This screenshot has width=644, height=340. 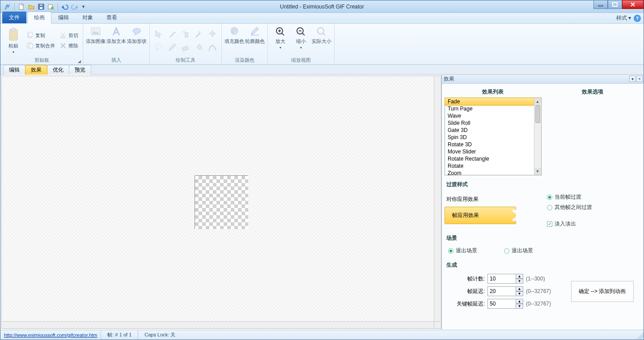 I want to click on zoom-actual-button: 实际大小, so click(x=322, y=41).